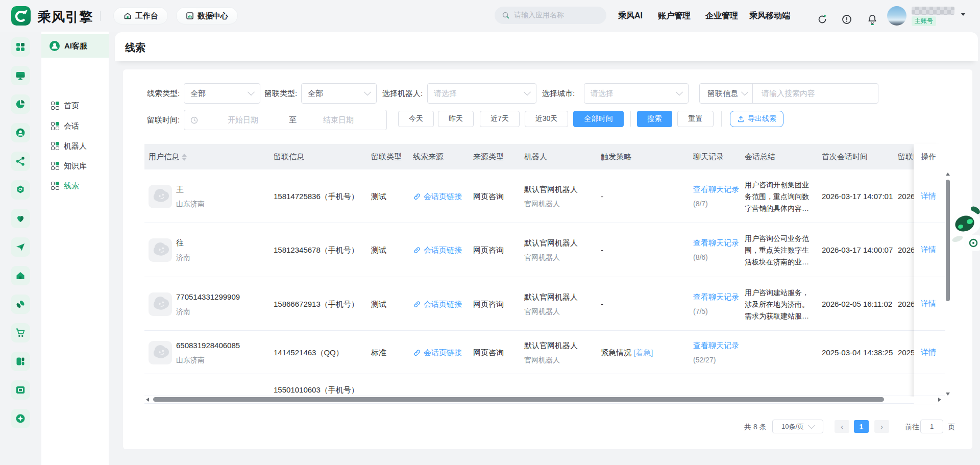 The image size is (980, 465). What do you see at coordinates (948, 174) in the screenshot?
I see `scroll-up-arrow` at bounding box center [948, 174].